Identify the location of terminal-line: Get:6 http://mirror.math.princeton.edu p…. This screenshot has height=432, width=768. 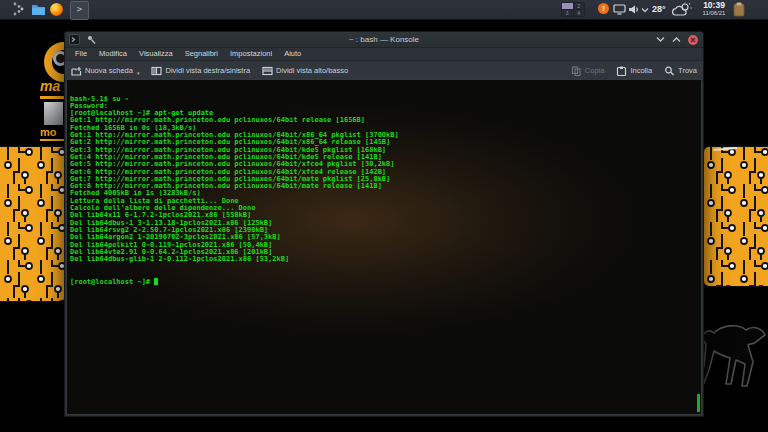
(382, 172).